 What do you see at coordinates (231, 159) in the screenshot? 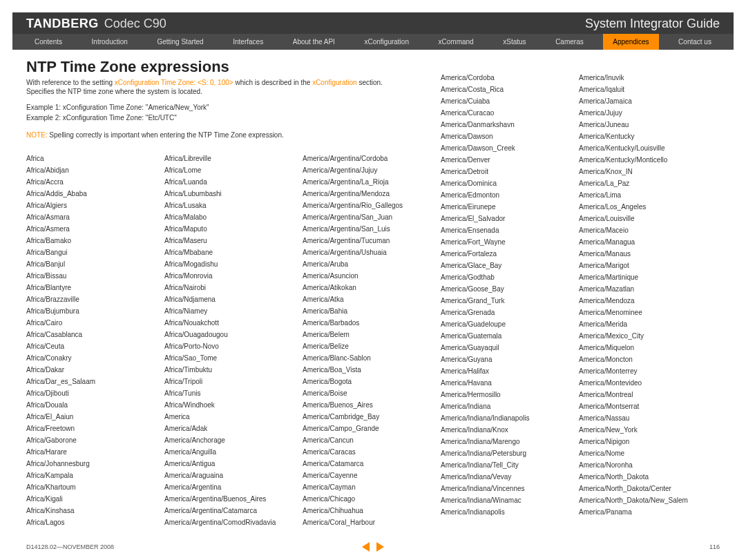
I see `tz-item: Africa/Libreville` at bounding box center [231, 159].